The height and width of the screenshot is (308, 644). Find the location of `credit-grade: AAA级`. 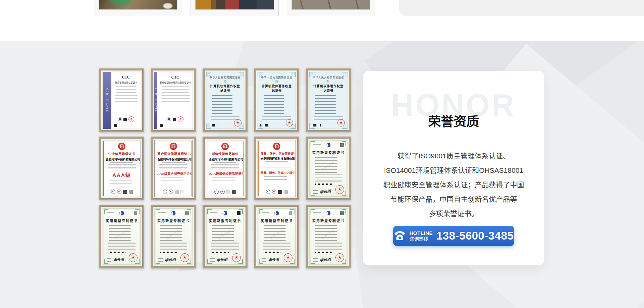

credit-grade: AAA级 is located at coordinates (122, 174).